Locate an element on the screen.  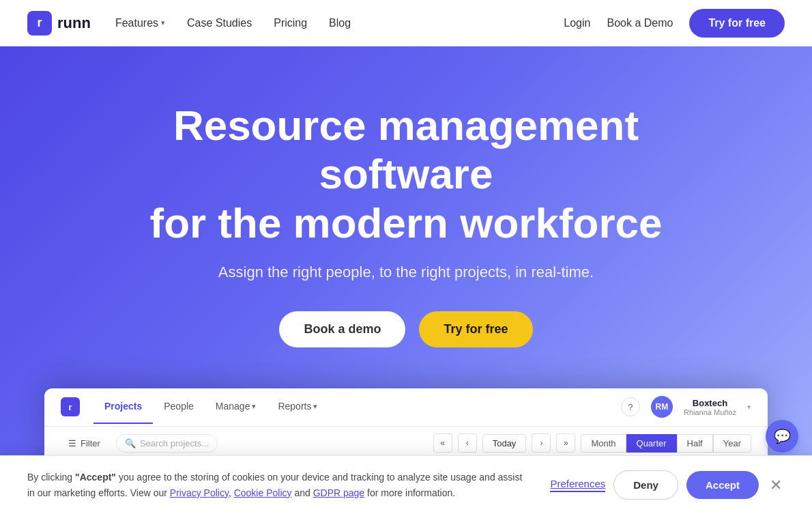
app-nav: r Projects People Manage ▾ Reports ▾ is located at coordinates (194, 407).